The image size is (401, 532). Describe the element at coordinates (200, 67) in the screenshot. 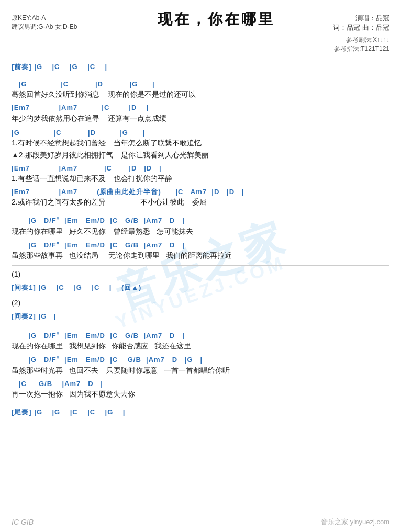

I see `intro-section: [前奏] |G |C |G |C |` at that location.